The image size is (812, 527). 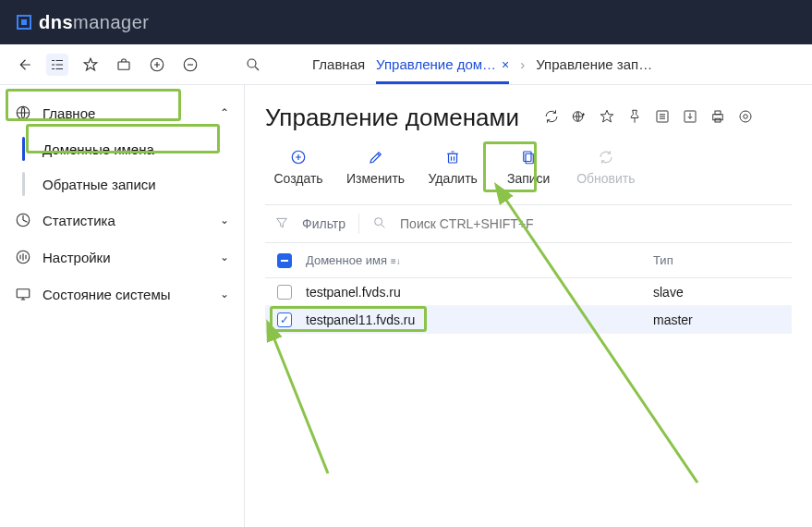 I want to click on print-icon, so click(x=718, y=118).